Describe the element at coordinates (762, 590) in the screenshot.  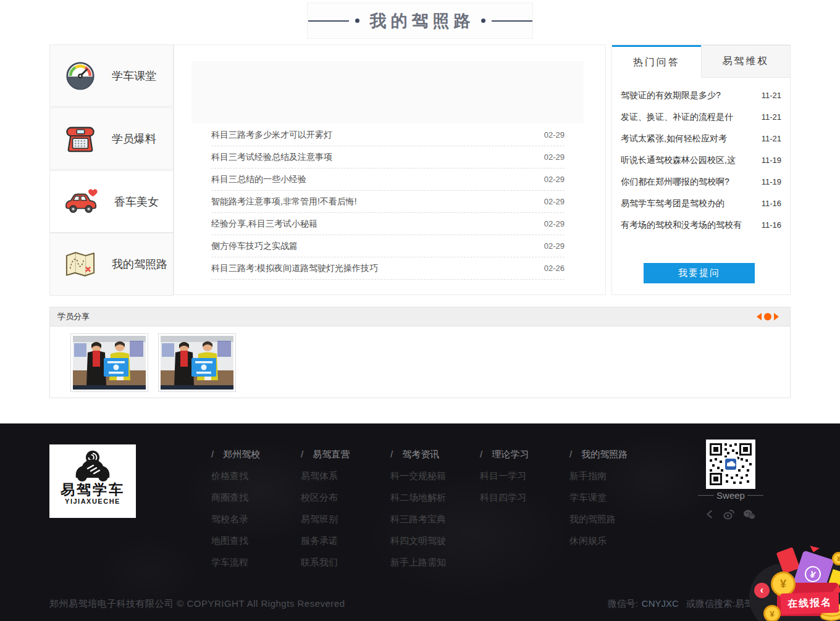
I see `collapse-arrow-button: ‹` at that location.